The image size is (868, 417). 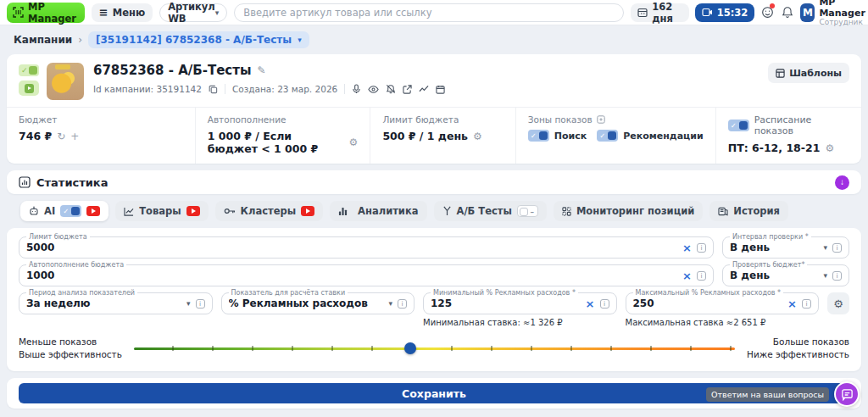 I want to click on add-budget-icon: +, so click(x=75, y=136).